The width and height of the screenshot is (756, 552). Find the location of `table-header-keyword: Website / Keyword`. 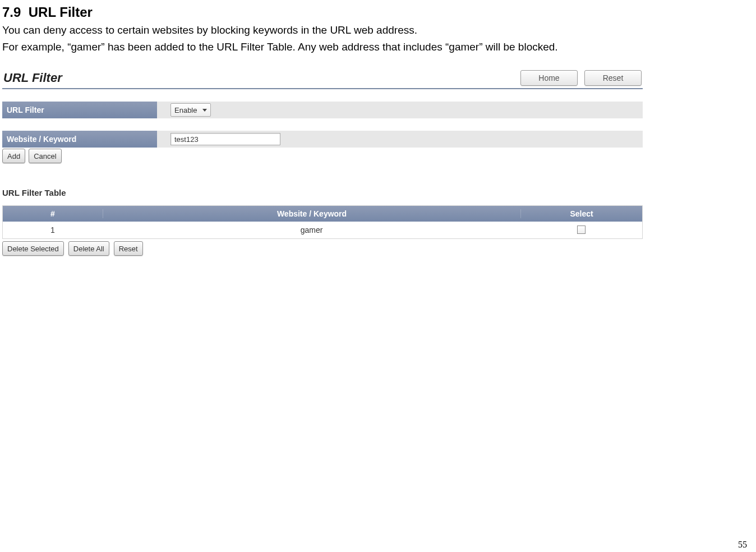

table-header-keyword: Website / Keyword is located at coordinates (312, 214).